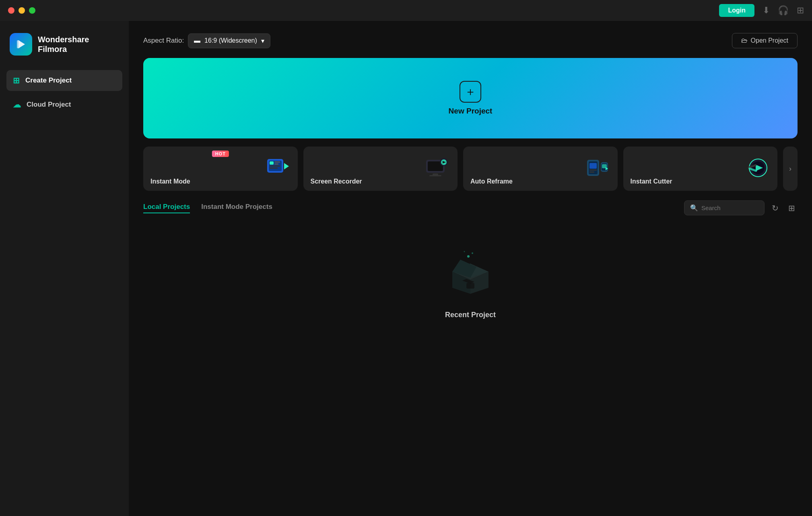  Describe the element at coordinates (263, 41) in the screenshot. I see `aspect-dropdown-chevron: ▾` at that location.